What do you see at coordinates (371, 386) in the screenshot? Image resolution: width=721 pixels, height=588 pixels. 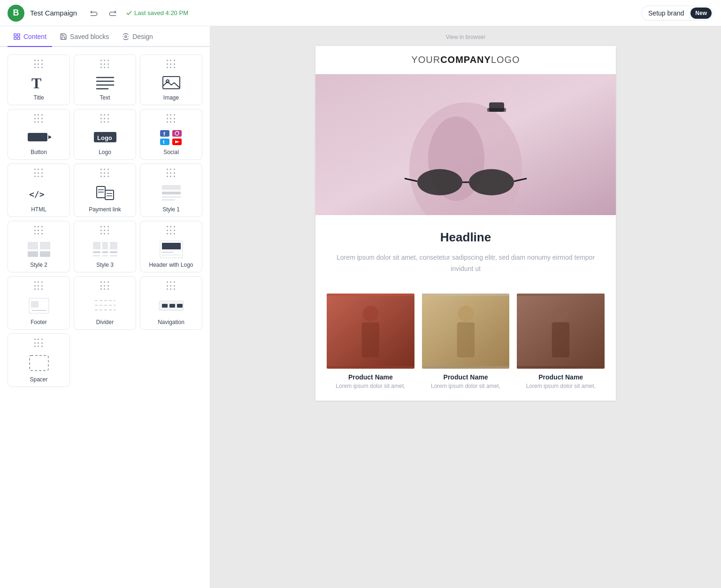 I see `product-desc-1: Lorem ipsum dolor sit amet,` at bounding box center [371, 386].